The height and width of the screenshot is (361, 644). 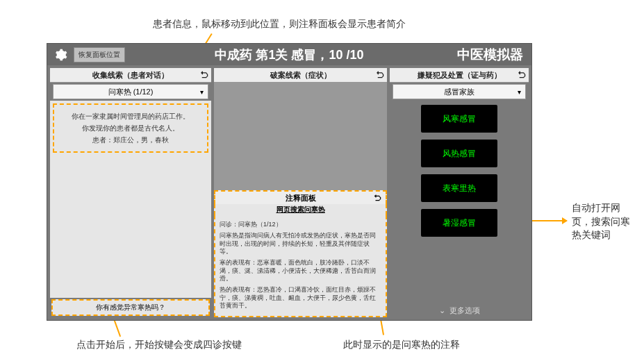 I want to click on panel-dialog-header: 收集线索（患者对话） ⮌, so click(x=131, y=75).